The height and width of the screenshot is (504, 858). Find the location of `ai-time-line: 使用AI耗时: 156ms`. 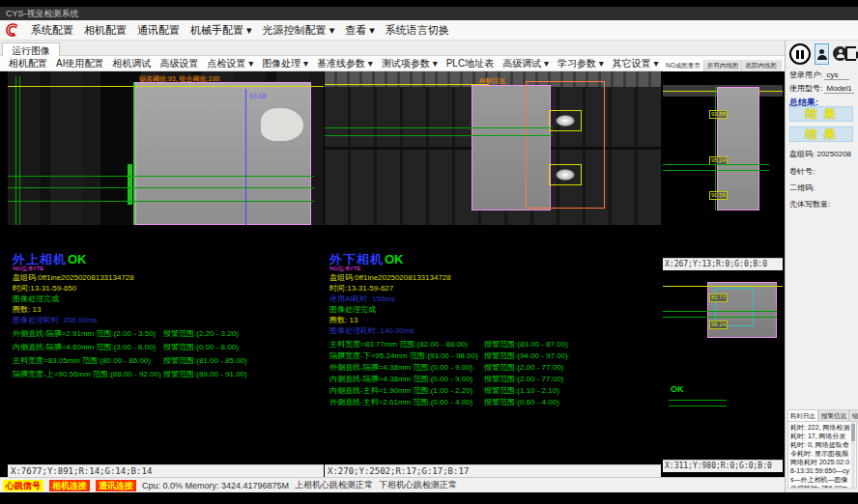

ai-time-line: 使用AI耗时: 156ms is located at coordinates (484, 299).